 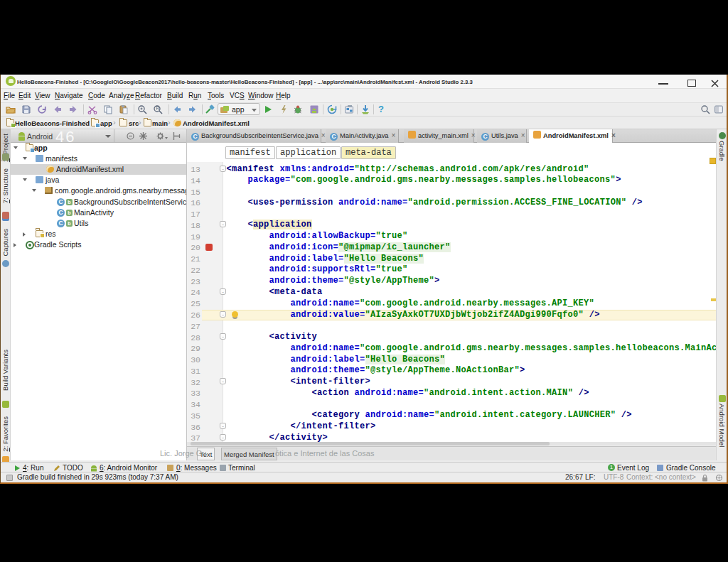 What do you see at coordinates (158, 108) in the screenshot?
I see `svg-text: R` at bounding box center [158, 108].